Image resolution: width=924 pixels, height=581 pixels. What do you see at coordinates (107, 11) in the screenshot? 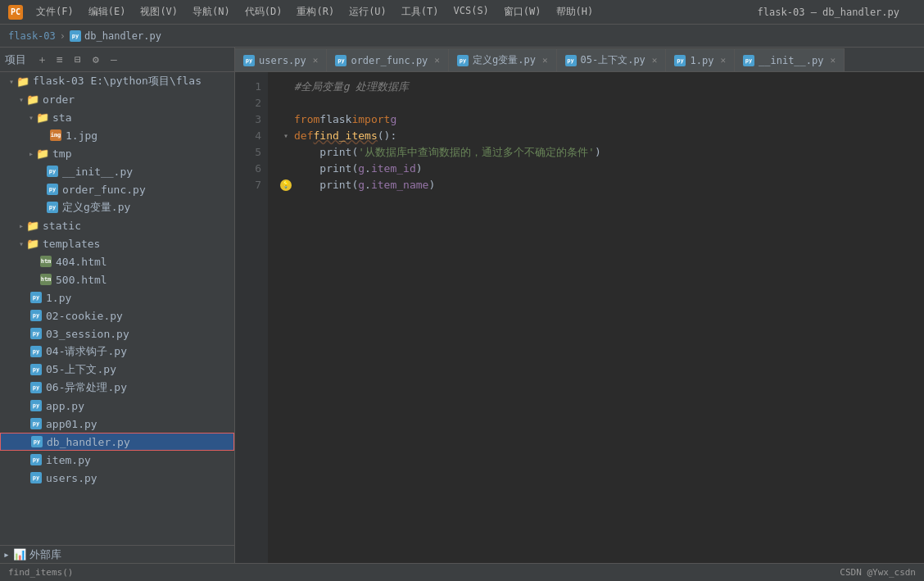
I see `menu-edit: 编辑(E)` at bounding box center [107, 11].